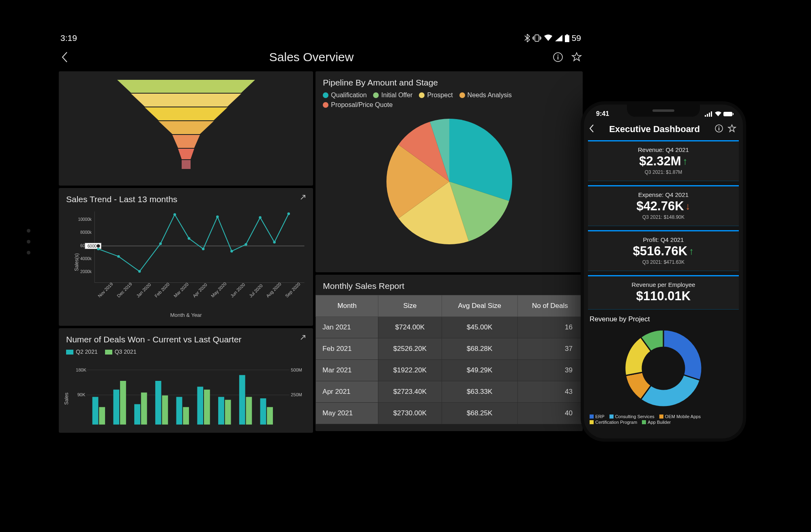 This screenshot has width=811, height=532. What do you see at coordinates (186, 396) in the screenshot?
I see `deals-chart: 180K 90K 500M 250M` at bounding box center [186, 396].